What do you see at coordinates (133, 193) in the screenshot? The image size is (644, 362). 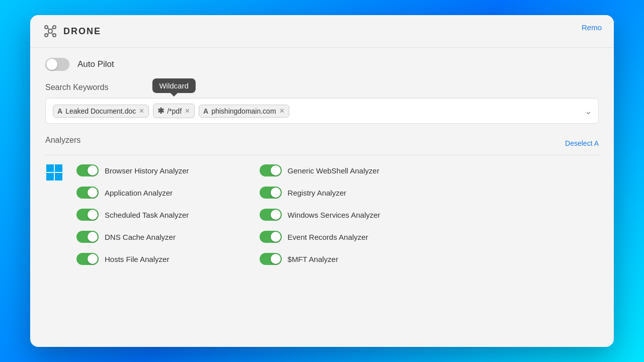 I see `analyzer-row-application: Application Analyzer` at bounding box center [133, 193].